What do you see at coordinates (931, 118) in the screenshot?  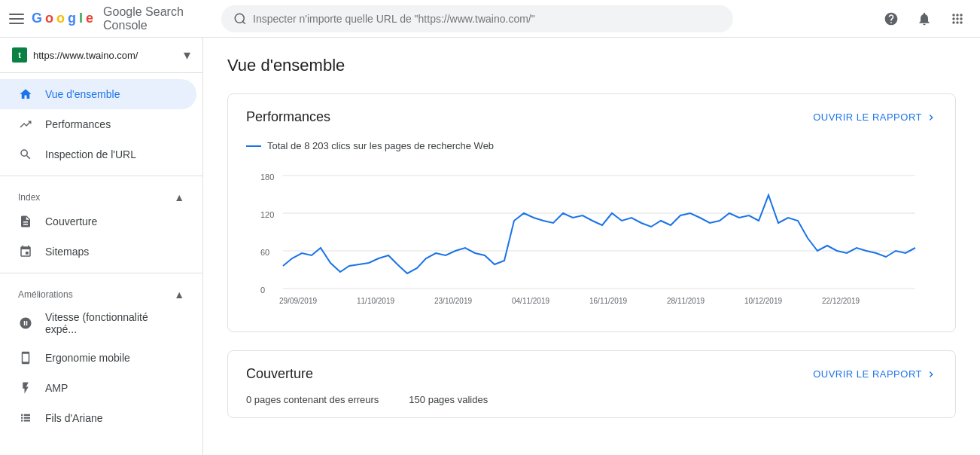 I see `chevron-right-icon` at bounding box center [931, 118].